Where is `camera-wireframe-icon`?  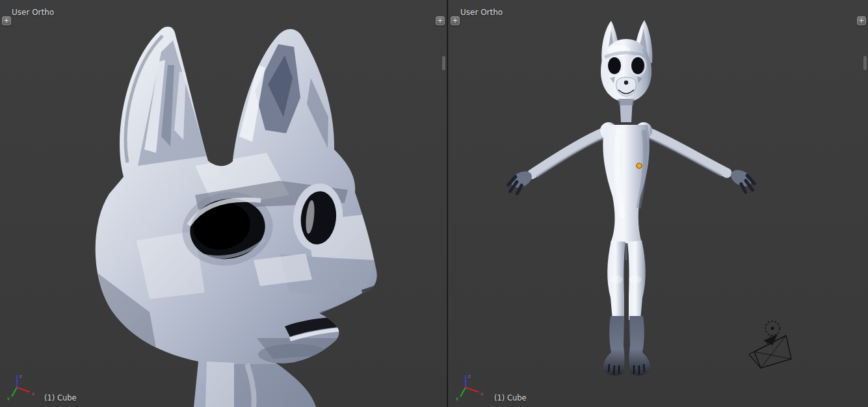 camera-wireframe-icon is located at coordinates (770, 351).